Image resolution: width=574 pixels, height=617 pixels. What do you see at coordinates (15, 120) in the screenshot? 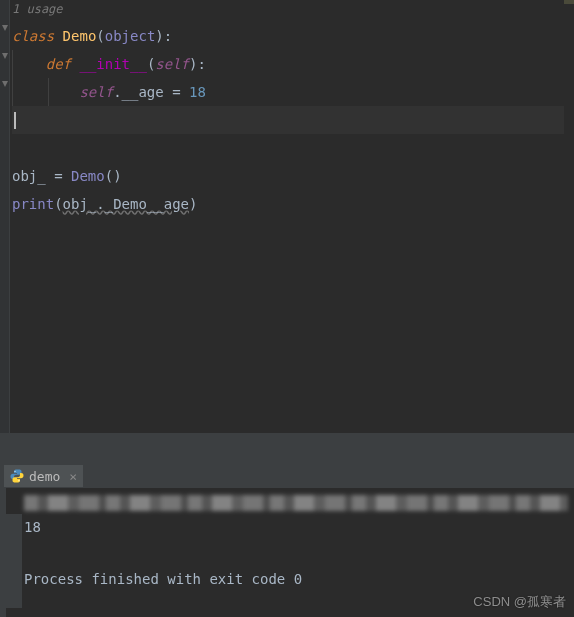
I see `text-cursor` at bounding box center [15, 120].